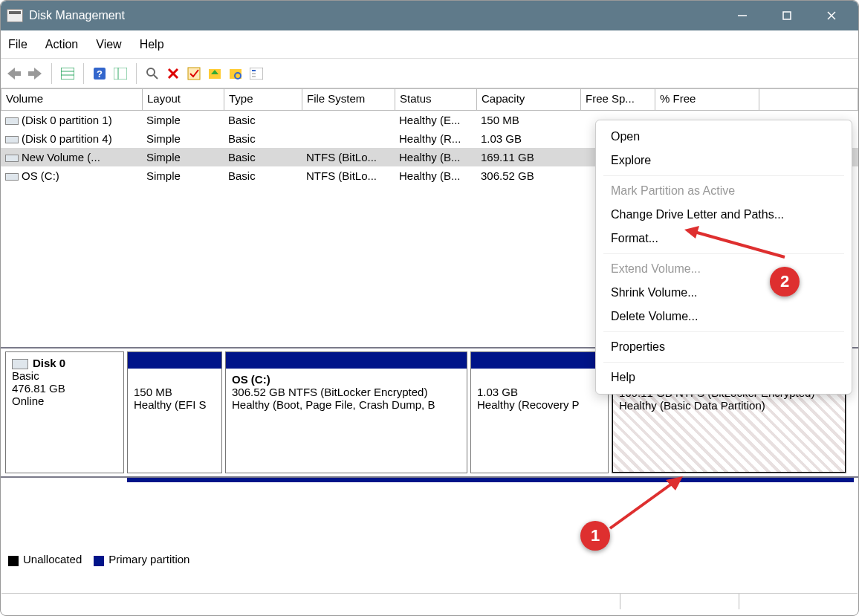 Image resolution: width=859 pixels, height=616 pixels. What do you see at coordinates (152, 74) in the screenshot?
I see `search-icon` at bounding box center [152, 74].